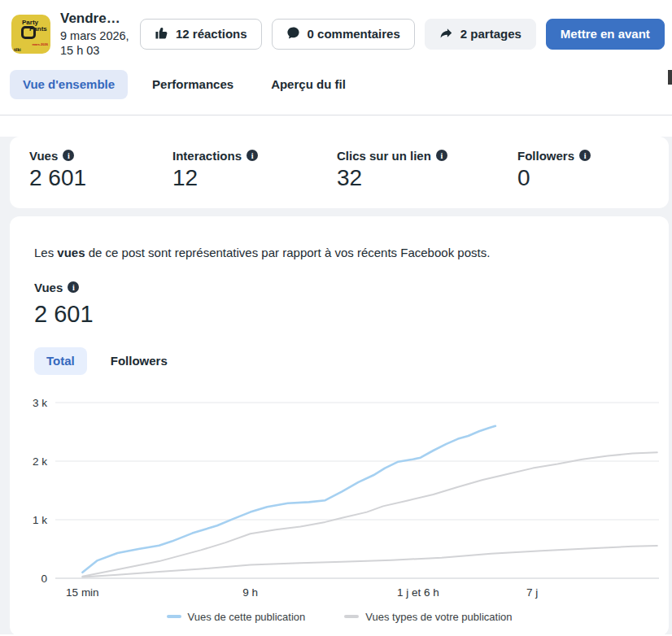  What do you see at coordinates (139, 361) in the screenshot?
I see `toggle-followers: Followers` at bounding box center [139, 361].